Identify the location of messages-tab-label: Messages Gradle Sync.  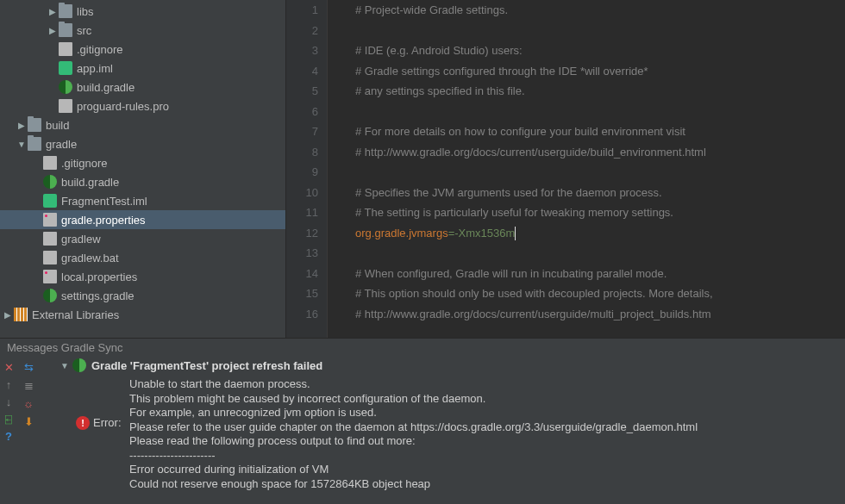
(65, 348).